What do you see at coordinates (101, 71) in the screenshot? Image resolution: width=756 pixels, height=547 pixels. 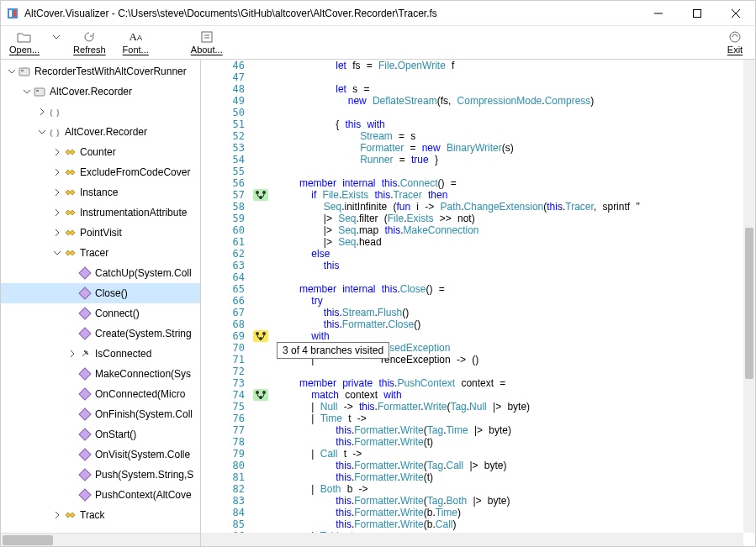 I see `tree-item: RecorderTestWithAltCoverRunner` at bounding box center [101, 71].